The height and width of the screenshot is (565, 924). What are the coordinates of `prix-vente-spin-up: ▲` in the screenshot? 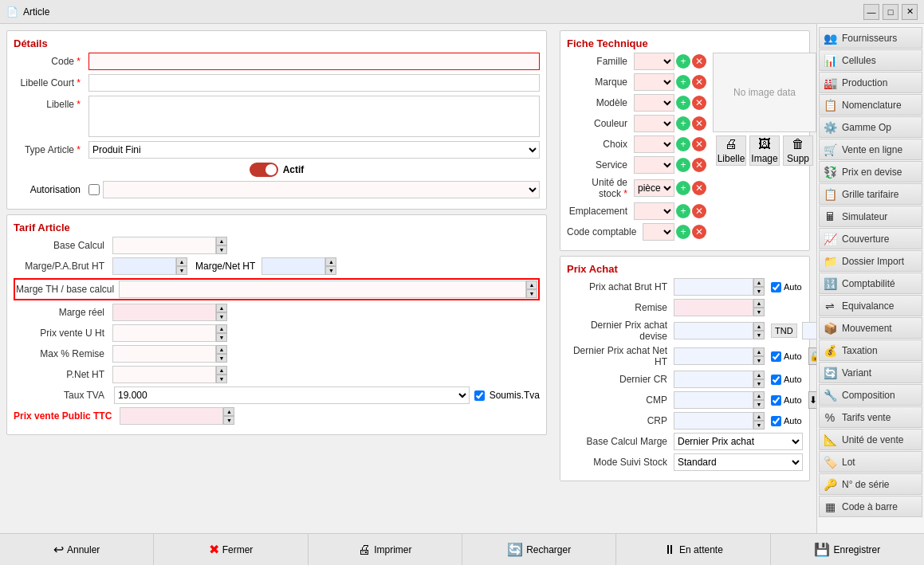 It's located at (222, 328).